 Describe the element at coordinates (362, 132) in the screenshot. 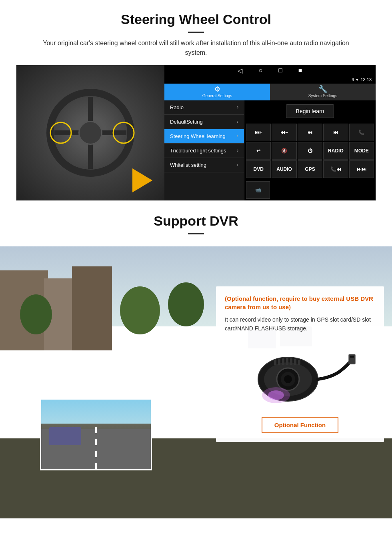

I see `btn-phone: 📞` at that location.